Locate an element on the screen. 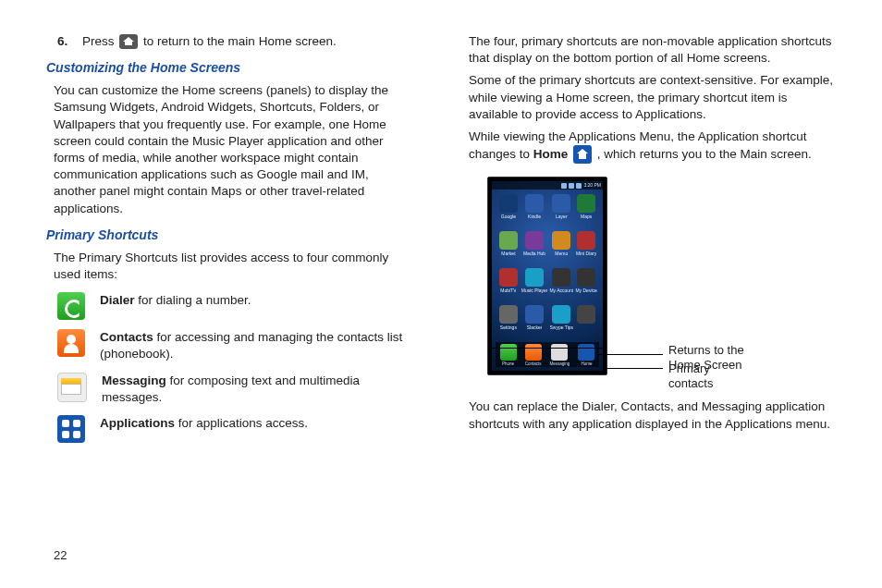 This screenshot has width=882, height=588. para-replace: You can replace the Dialer, Contacts, an… is located at coordinates (653, 415).